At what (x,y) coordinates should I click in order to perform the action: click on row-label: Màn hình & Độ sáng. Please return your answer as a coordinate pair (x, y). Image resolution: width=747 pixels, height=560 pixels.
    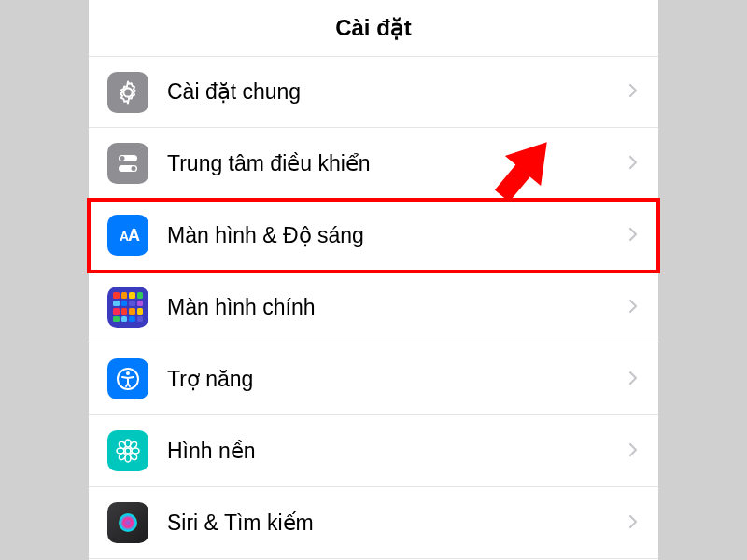
    Looking at the image, I should click on (398, 235).